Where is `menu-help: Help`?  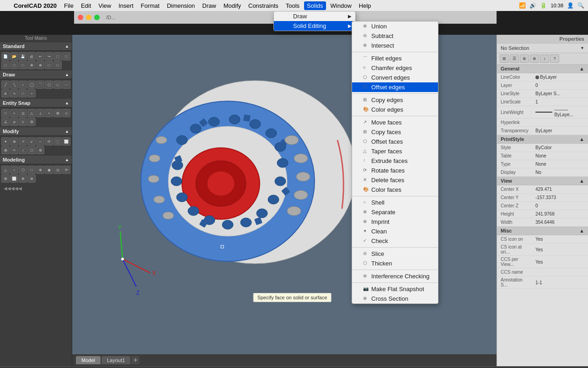 menu-help: Help is located at coordinates (365, 5).